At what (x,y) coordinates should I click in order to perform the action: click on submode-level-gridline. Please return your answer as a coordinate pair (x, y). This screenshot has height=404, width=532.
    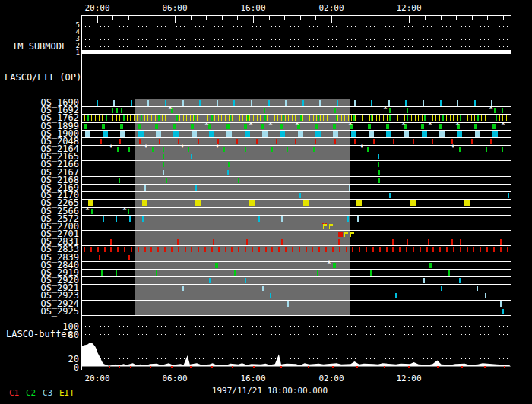
    Looking at the image, I should click on (296, 33).